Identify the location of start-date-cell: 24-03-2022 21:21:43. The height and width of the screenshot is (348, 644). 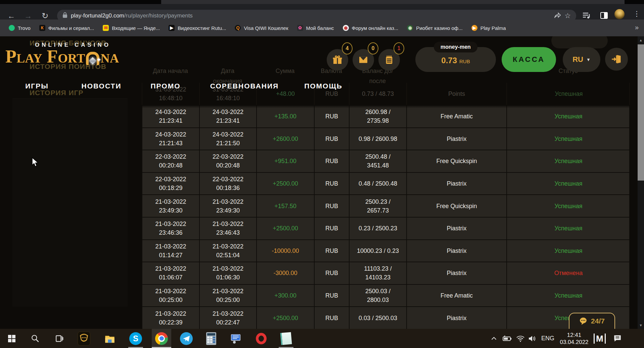
(171, 139).